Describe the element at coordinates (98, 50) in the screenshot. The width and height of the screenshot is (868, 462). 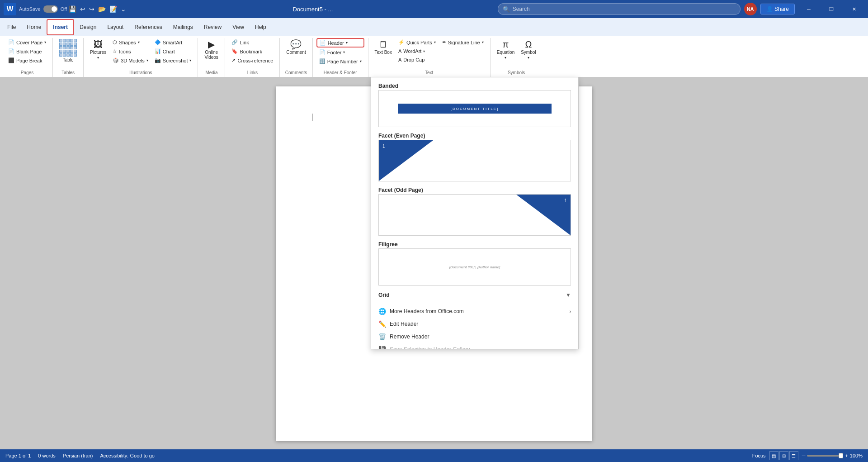
I see `pictures-button: 🖼 Pictures ▾` at that location.